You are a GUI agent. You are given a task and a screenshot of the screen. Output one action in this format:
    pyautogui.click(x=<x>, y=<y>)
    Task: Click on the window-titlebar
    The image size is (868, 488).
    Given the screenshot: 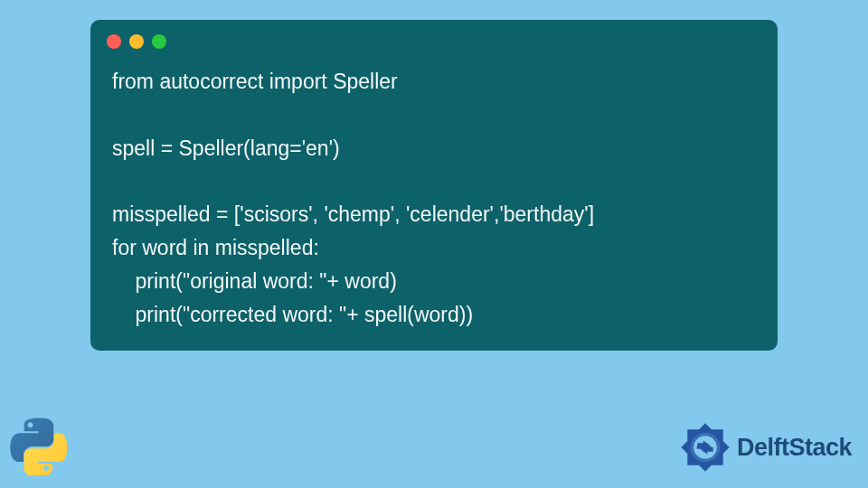 What is the action you would take?
    pyautogui.click(x=434, y=37)
    